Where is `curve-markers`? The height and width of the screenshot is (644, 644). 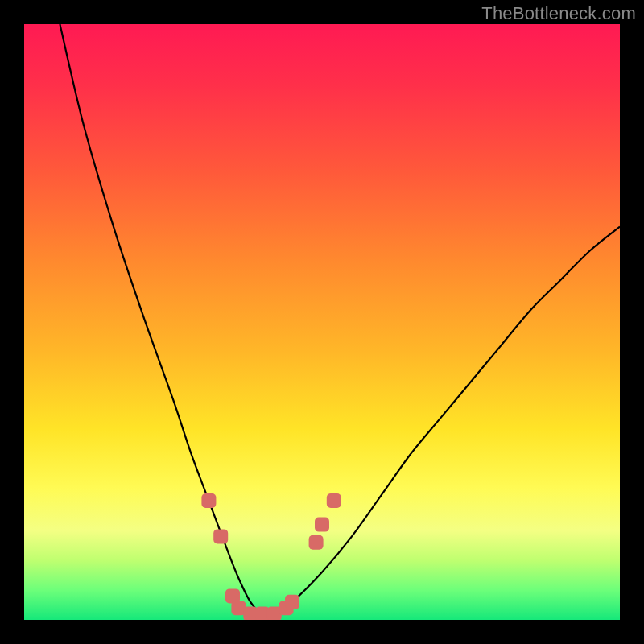
curve-markers is located at coordinates (270, 557).